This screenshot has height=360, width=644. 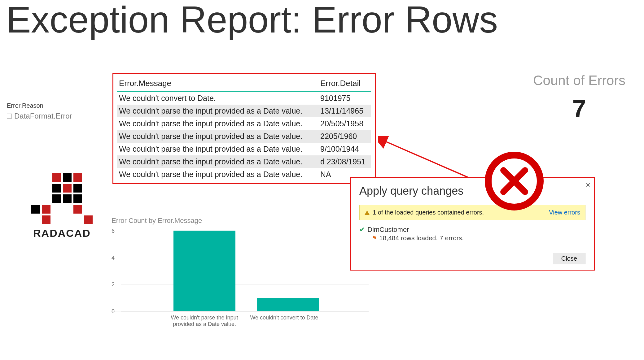 I want to click on error-count-chart: Error Count by Error.Message 0246 We cou…, so click(x=240, y=272).